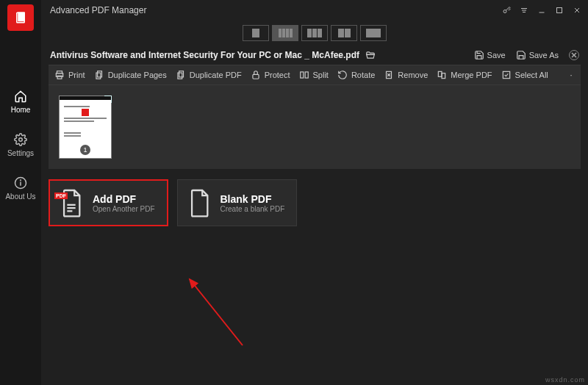  What do you see at coordinates (109, 203) in the screenshot?
I see `add-pdf-card: PDF Add PDF Open Another PDF` at bounding box center [109, 203].